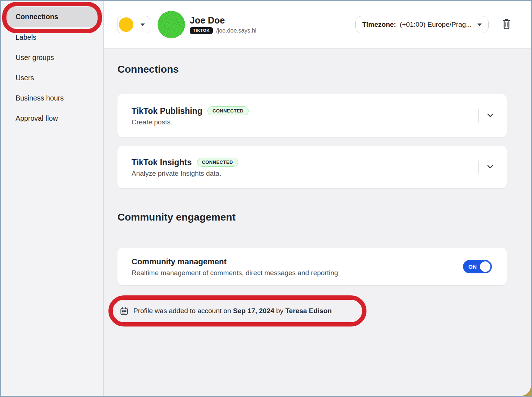 Image resolution: width=532 pixels, height=397 pixels. What do you see at coordinates (37, 17) in the screenshot?
I see `sidebar-item-label: Connections` at bounding box center [37, 17].